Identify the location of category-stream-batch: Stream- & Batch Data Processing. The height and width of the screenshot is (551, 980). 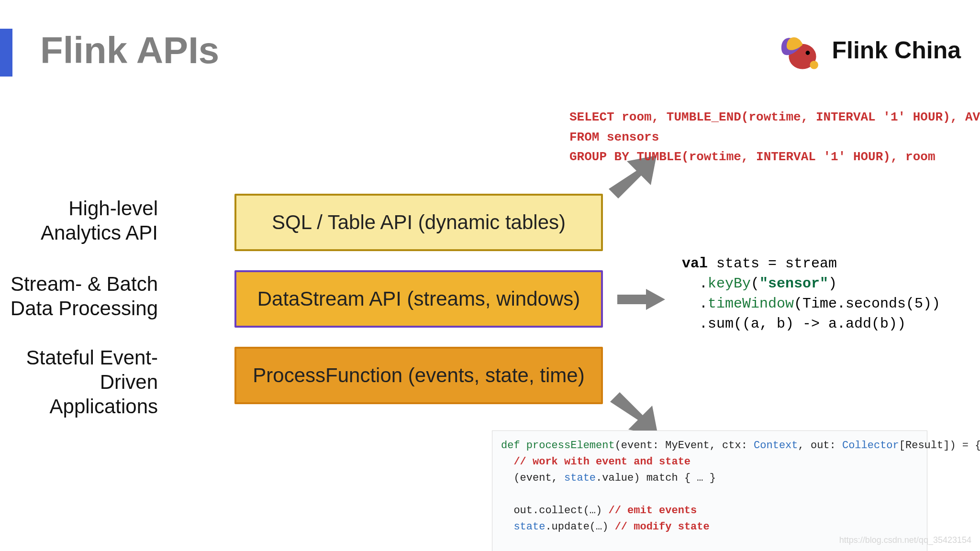
(79, 296).